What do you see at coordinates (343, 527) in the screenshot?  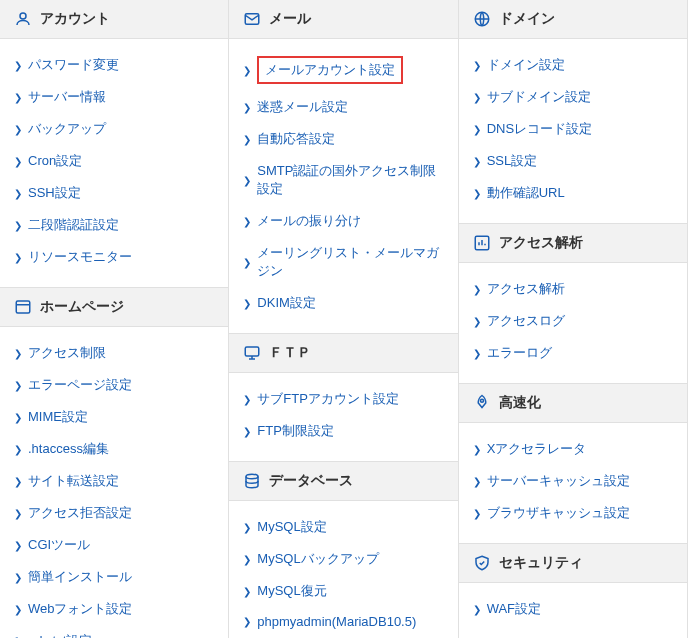 I see `menu-item-database: ❯MySQL設定` at bounding box center [343, 527].